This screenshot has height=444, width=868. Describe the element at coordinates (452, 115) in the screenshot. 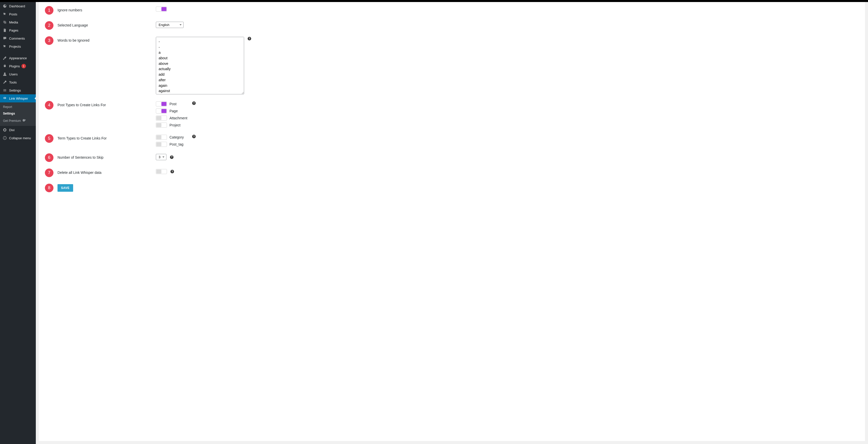

I see `row-post-types: 4 Post Types to Create Links For Post Pa…` at that location.